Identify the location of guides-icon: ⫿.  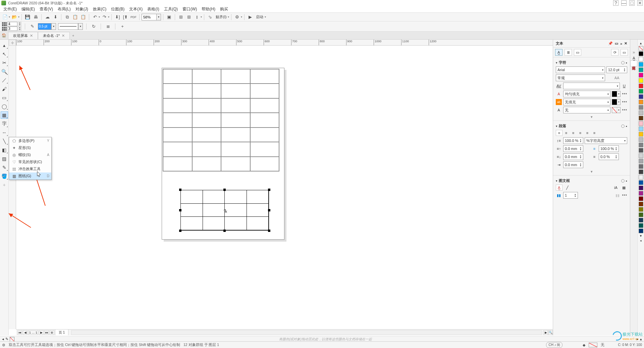
(197, 17).